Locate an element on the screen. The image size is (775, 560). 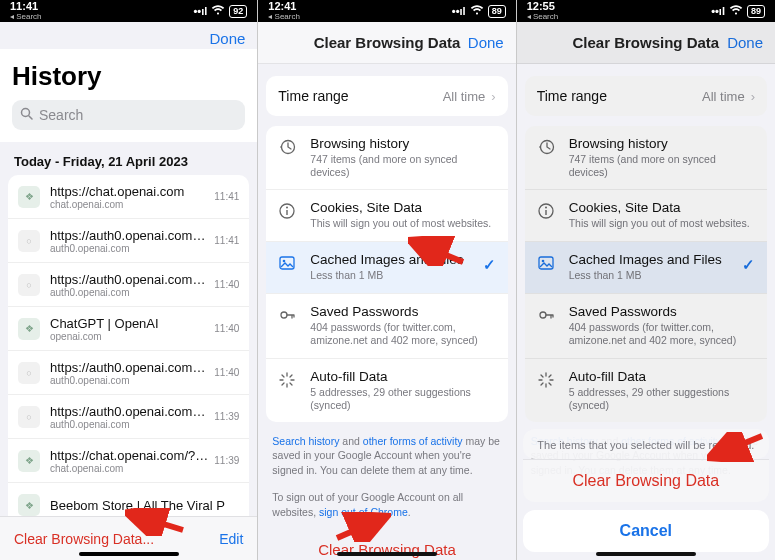
status-bar: 12:41 ◂ Search ••ıl 89 is located at coordinates (386, 11).